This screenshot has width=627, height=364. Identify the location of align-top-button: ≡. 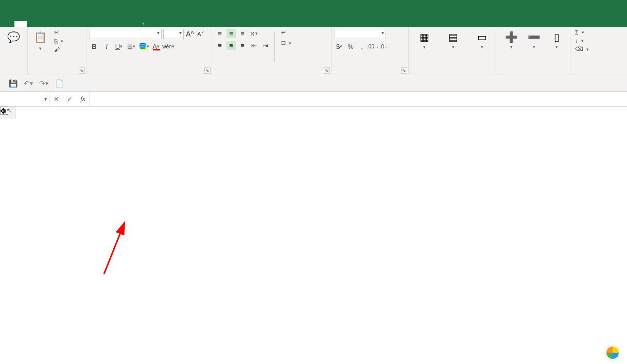
(220, 33).